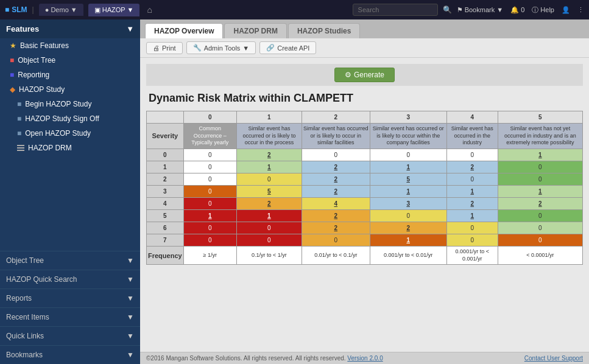 Image resolution: width=589 pixels, height=364 pixels. Describe the element at coordinates (543, 10) in the screenshot. I see `help-action: ⓘ Help` at that location.